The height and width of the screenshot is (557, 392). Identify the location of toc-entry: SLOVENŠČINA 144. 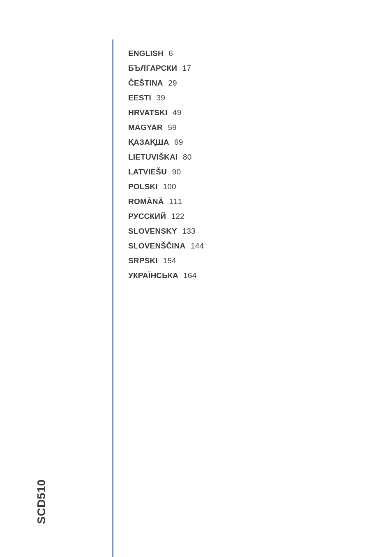
(166, 246).